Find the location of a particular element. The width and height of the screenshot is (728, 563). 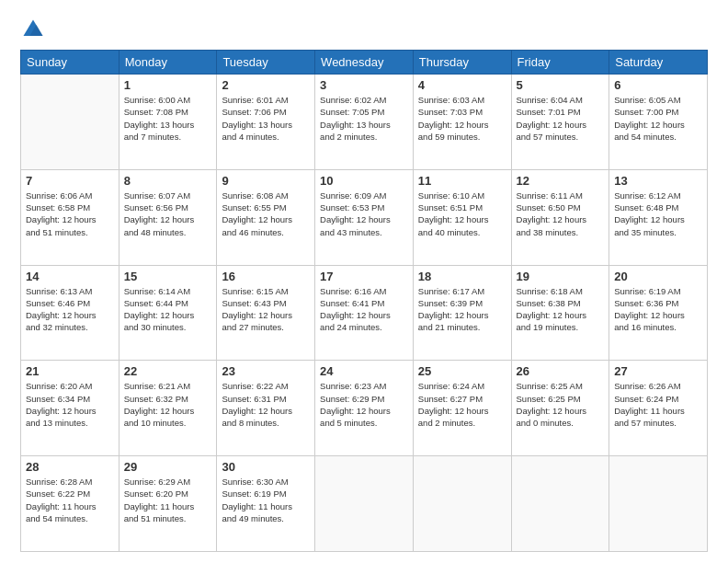

day-info: Sunrise: 6:15 AM Sunset: 6:43 PM Dayligh… is located at coordinates (266, 309).